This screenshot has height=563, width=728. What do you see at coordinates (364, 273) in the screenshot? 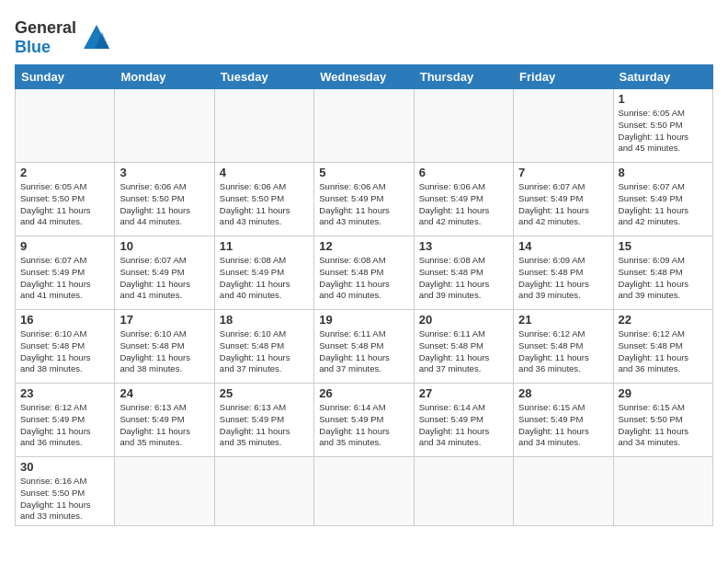
I see `calendar-week-row: 9Sunrise: 6:07 AM Sunset: 5:49 PM Daylig…` at bounding box center [364, 273].